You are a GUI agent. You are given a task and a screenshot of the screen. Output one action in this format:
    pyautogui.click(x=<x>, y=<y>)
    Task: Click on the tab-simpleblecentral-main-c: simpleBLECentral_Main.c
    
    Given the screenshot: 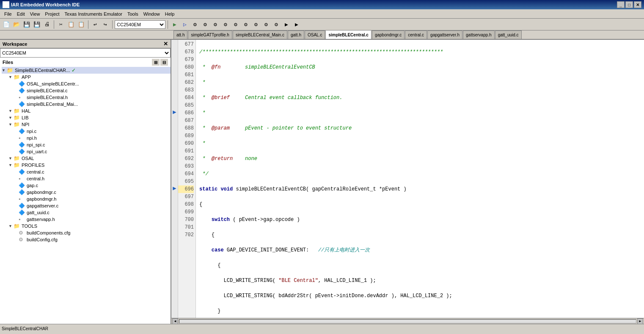 What is the action you would take?
    pyautogui.click(x=260, y=35)
    